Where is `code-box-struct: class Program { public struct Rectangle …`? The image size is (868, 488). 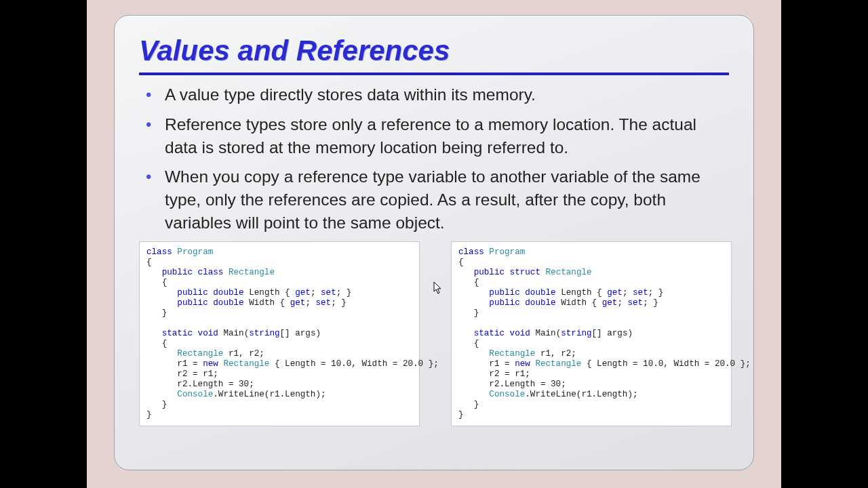
code-box-struct: class Program { public struct Rectangle … is located at coordinates (591, 333).